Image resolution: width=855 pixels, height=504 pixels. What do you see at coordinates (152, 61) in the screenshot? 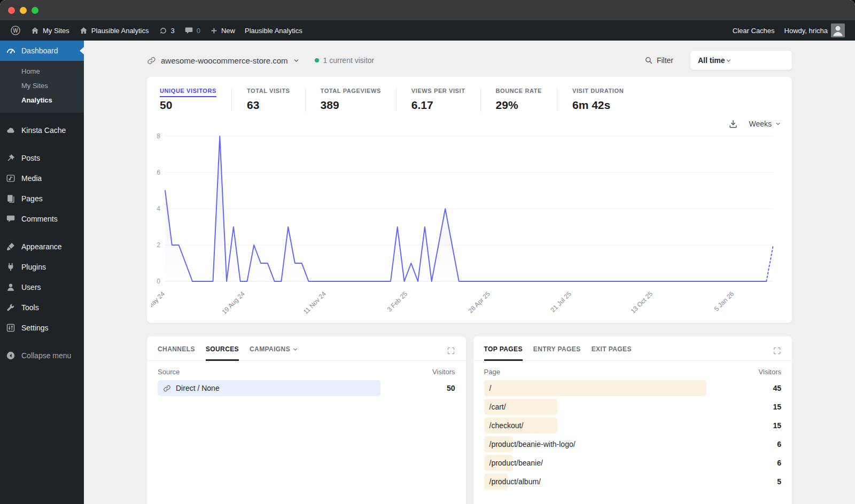
I see `link-icon` at bounding box center [152, 61].